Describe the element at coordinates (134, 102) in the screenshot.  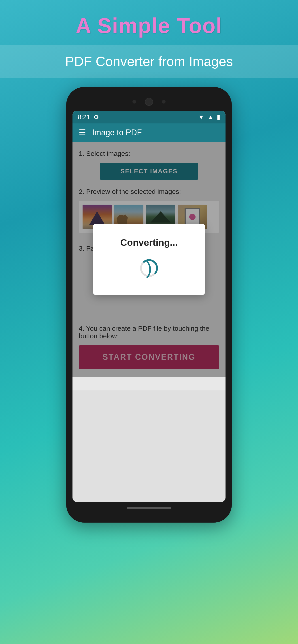
I see `phone-speaker` at that location.